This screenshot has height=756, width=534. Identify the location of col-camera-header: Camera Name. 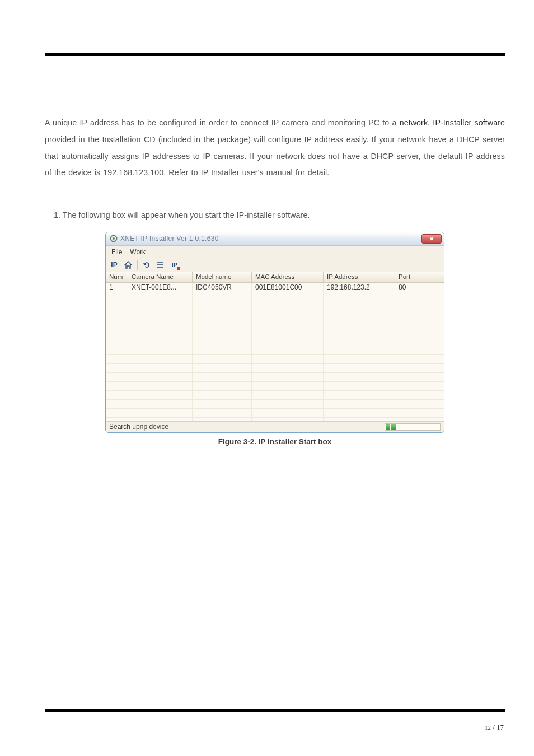
(160, 277).